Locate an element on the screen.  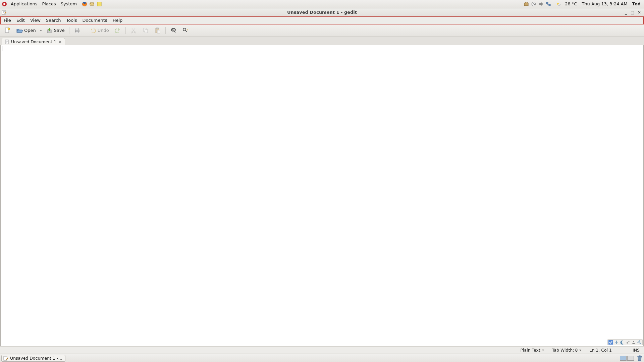
open-dropdown is located at coordinates (41, 31).